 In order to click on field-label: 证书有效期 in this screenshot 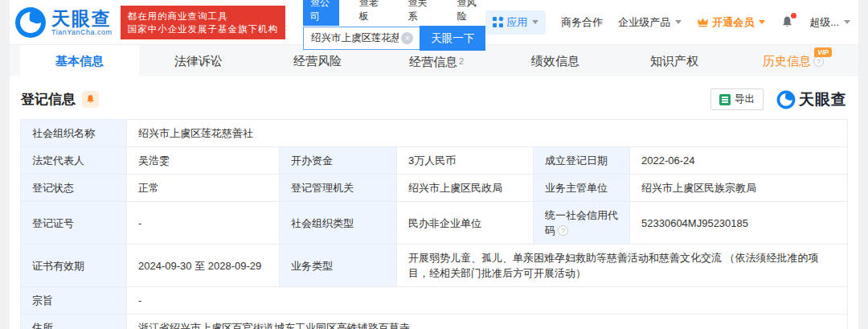, I will do `click(74, 265)`.